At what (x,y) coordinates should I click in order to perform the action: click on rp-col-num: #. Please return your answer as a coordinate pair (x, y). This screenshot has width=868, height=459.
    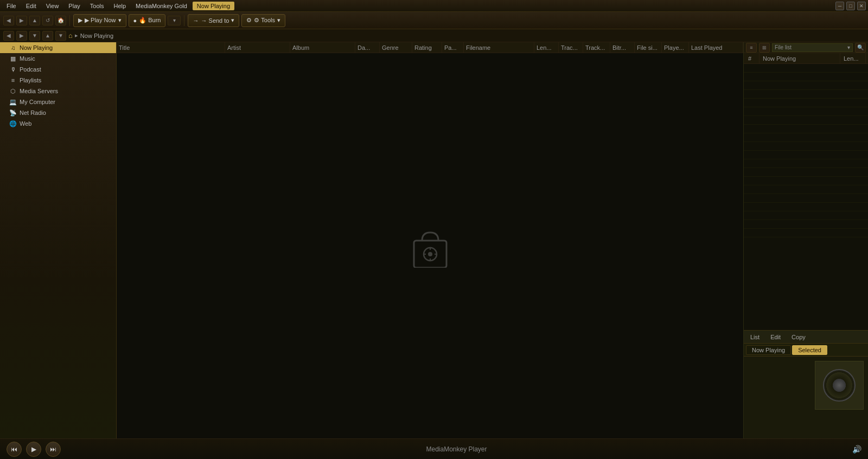
    Looking at the image, I should click on (753, 59).